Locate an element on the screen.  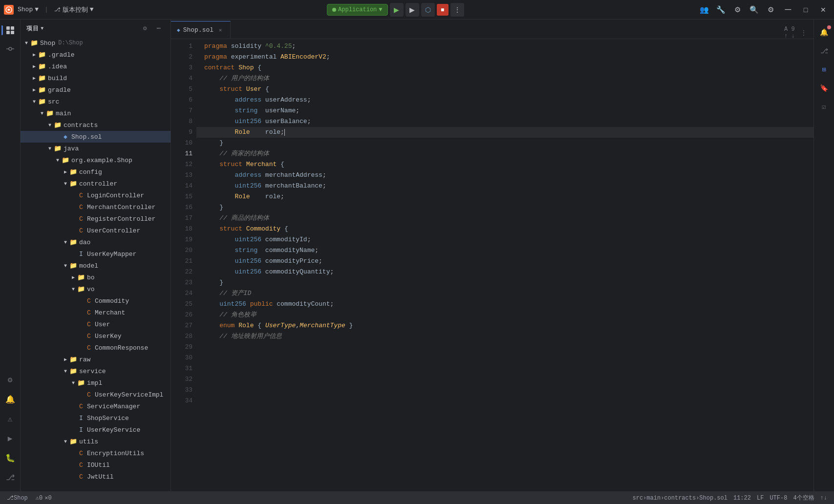
tree-item-commodity: ▶ C Commodity is located at coordinates (96, 301).